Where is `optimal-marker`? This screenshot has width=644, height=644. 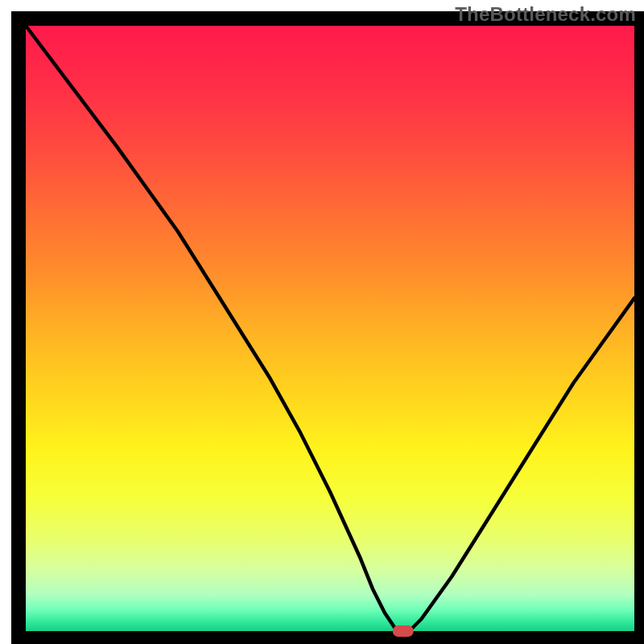 optimal-marker is located at coordinates (403, 631).